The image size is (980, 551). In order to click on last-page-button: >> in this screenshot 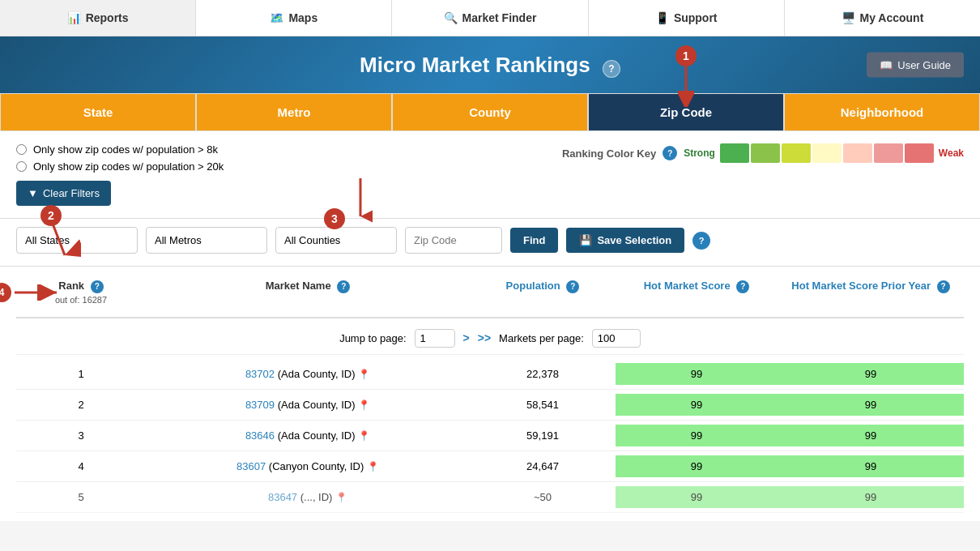, I will do `click(484, 338)`.